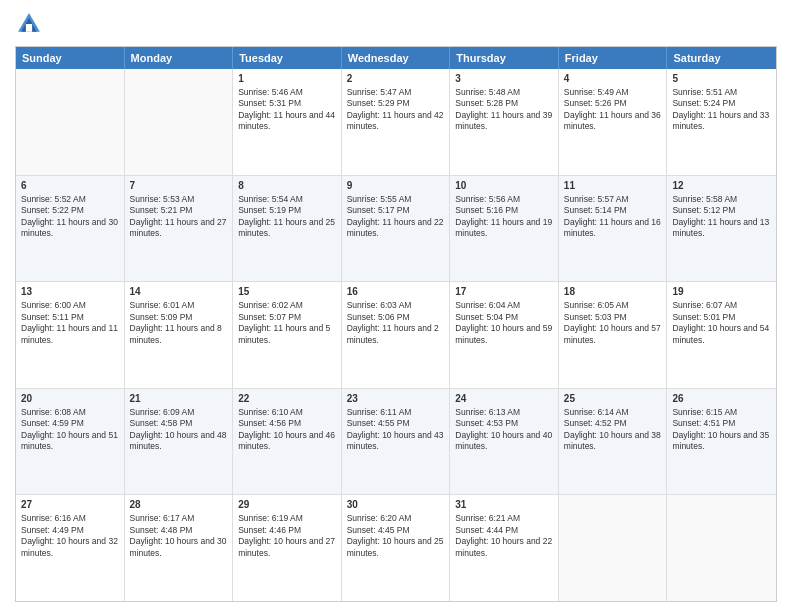 This screenshot has width=792, height=612. I want to click on day-number: 2, so click(396, 79).